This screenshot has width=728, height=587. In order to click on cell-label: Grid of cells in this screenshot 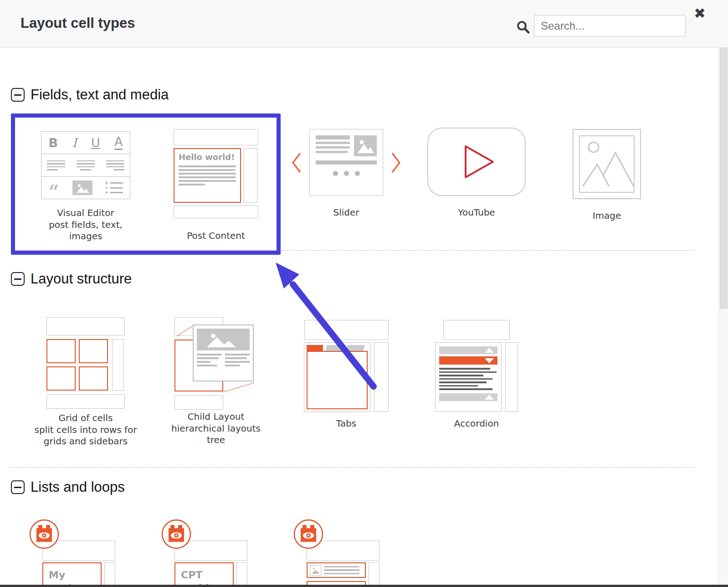, I will do `click(86, 418)`.